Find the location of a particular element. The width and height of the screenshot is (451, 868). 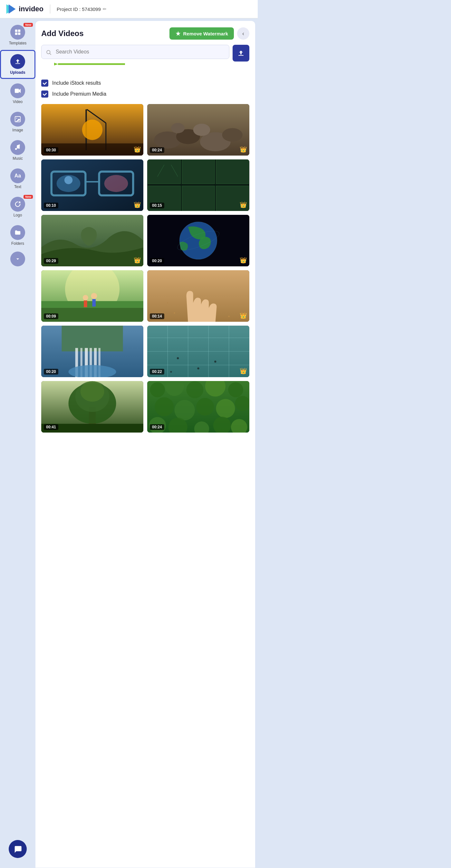

sidebar-item-uploads: Uploads is located at coordinates (18, 64).